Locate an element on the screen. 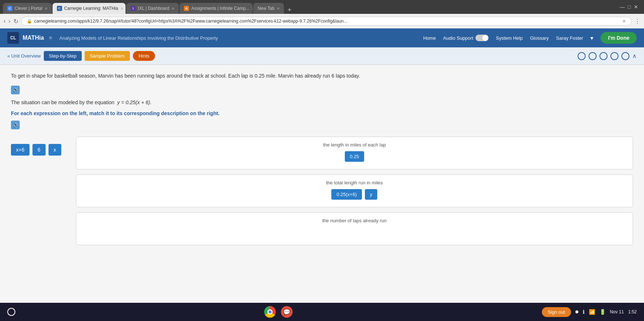 This screenshot has height=321, width=644. chrome-icon is located at coordinates (270, 312).